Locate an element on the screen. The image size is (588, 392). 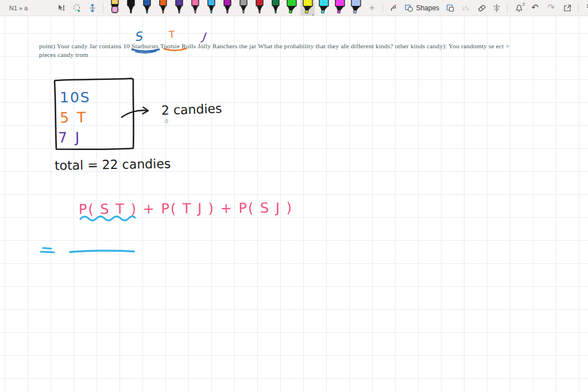
eraser-object-button is located at coordinates (481, 8).